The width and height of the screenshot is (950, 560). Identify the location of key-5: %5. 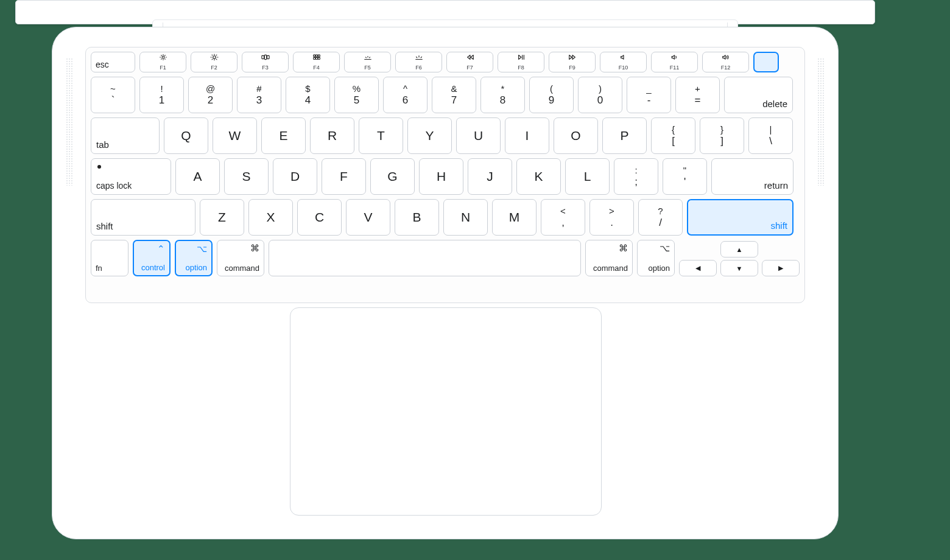
(357, 95).